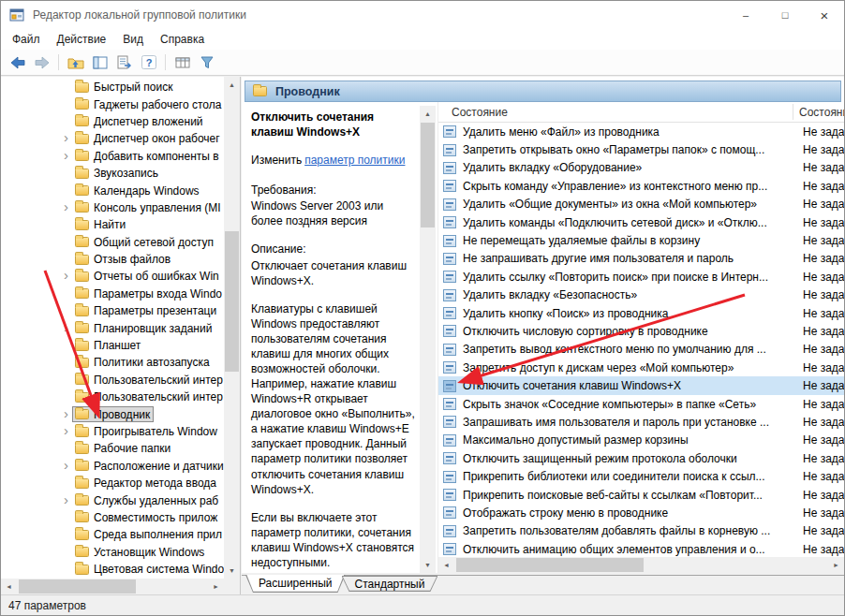 The image size is (845, 616). I want to click on tree-item: Отзыв файлов, so click(112, 259).